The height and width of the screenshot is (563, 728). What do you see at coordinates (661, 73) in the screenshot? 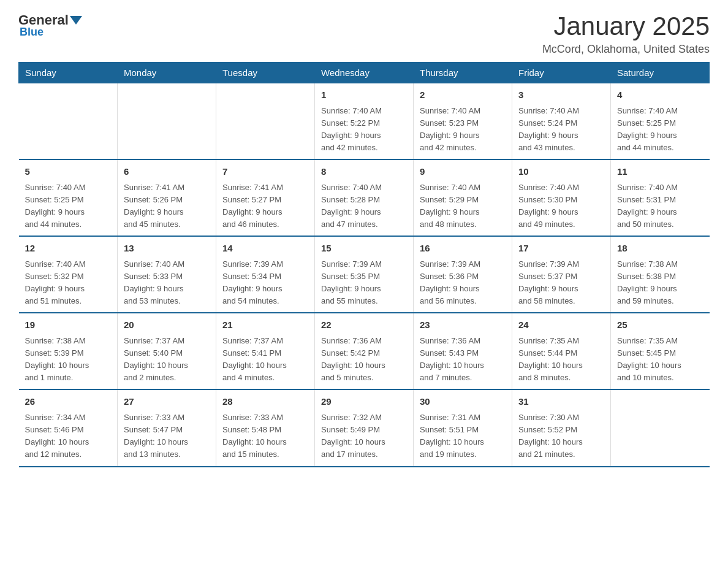
I see `weekday-header-saturday: Saturday` at bounding box center [661, 73].